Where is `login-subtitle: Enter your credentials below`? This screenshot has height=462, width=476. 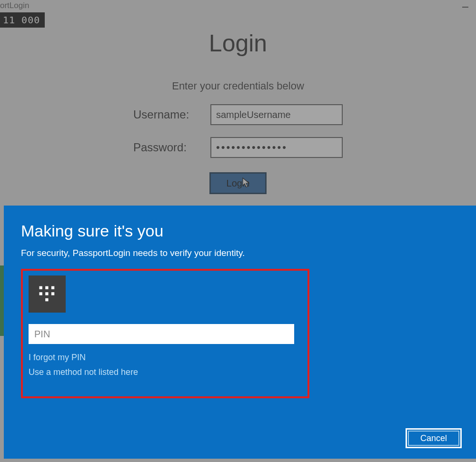 login-subtitle: Enter your credentials below is located at coordinates (238, 86).